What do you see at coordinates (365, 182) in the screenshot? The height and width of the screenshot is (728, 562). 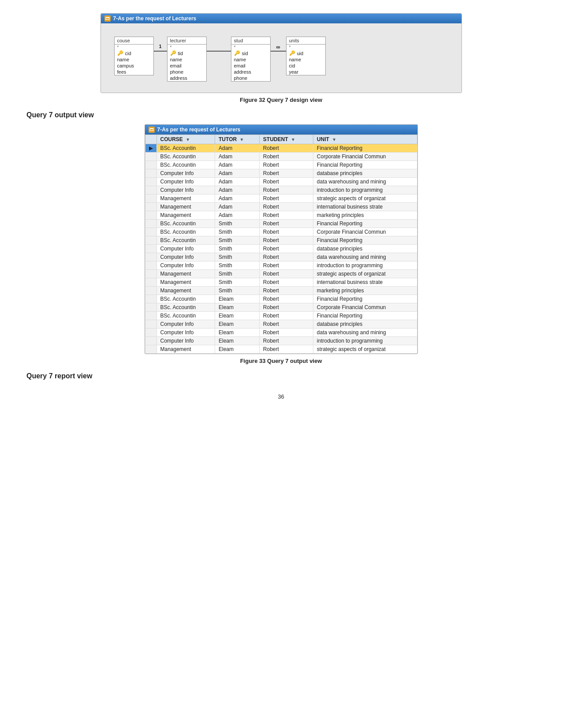 I see `table-cell-unit: data warehousing and mining` at bounding box center [365, 182].